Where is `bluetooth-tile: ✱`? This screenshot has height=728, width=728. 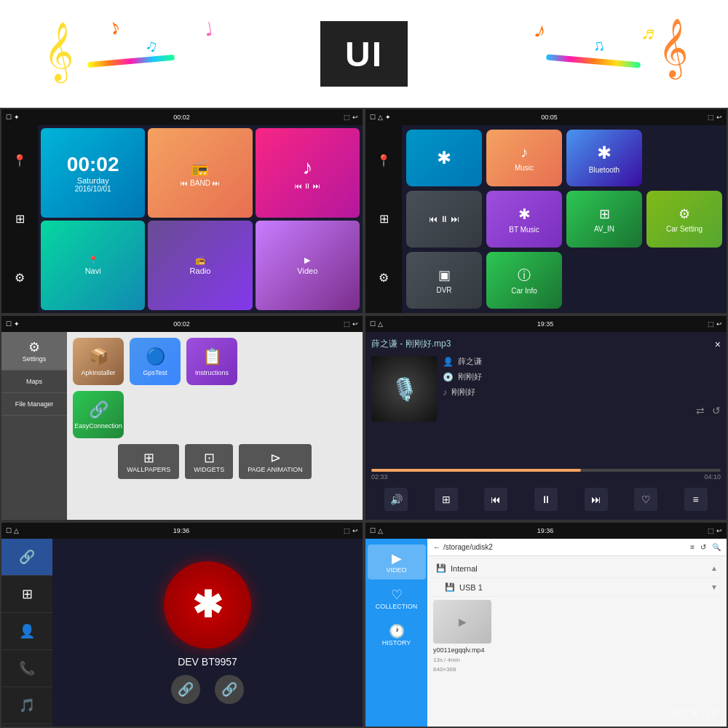 bluetooth-tile: ✱ is located at coordinates (444, 158).